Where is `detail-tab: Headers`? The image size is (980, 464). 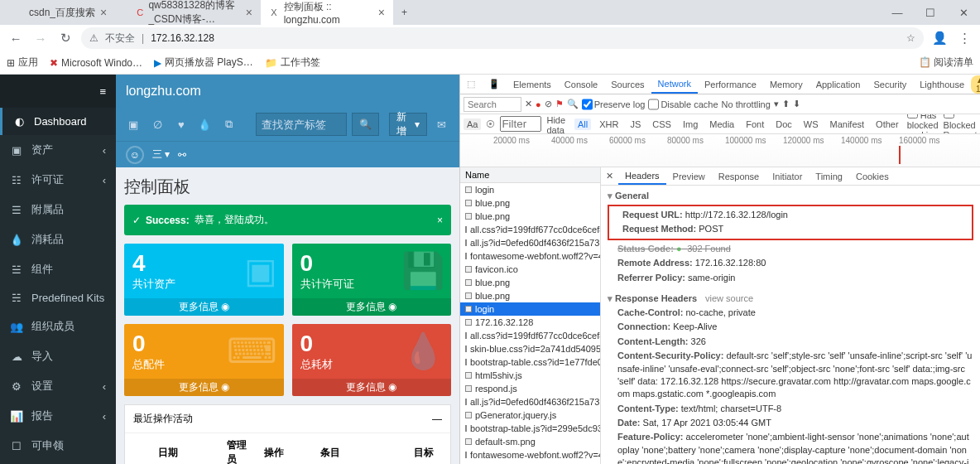
detail-tab: Headers is located at coordinates (642, 176).